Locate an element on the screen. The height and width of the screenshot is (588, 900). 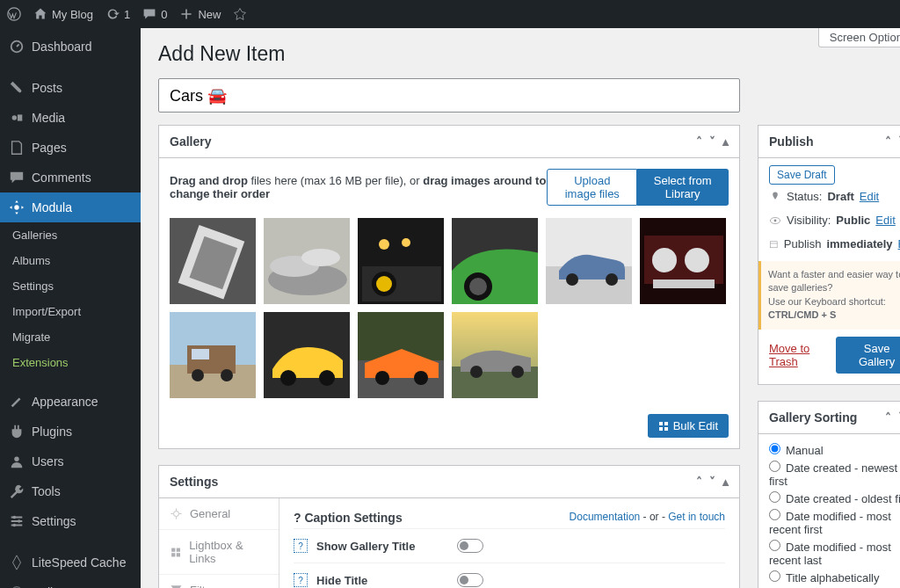
save-gallery-button: Save Gallery is located at coordinates (868, 355).